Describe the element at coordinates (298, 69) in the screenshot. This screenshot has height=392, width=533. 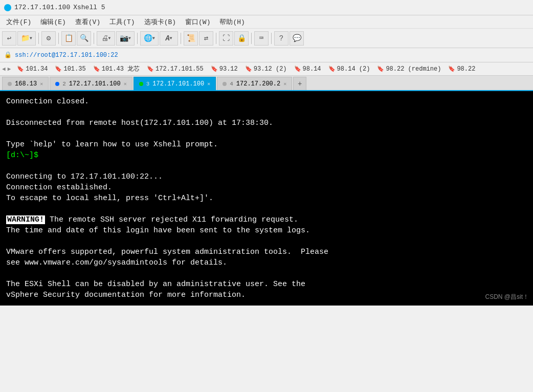
I see `bookmark-icon-7: 🔖` at that location.